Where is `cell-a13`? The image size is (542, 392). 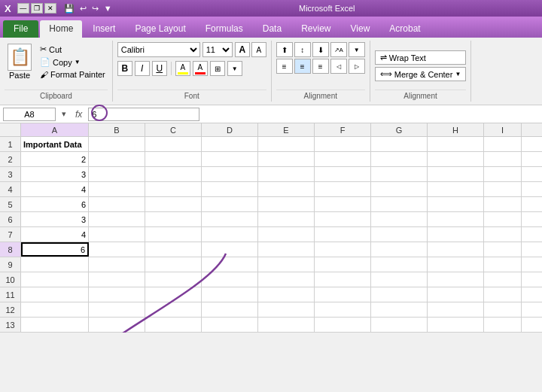
cell-a13 is located at coordinates (55, 325).